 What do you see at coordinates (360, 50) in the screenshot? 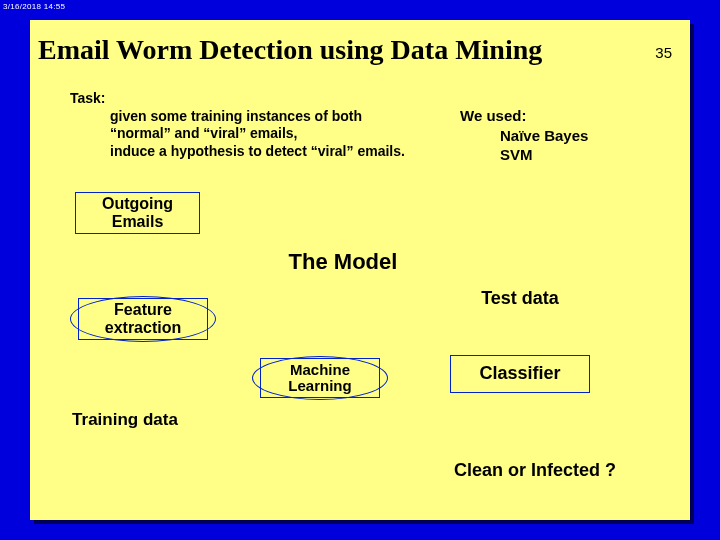
I see `slide-title: Email Worm Detection using Data Mining` at bounding box center [360, 50].